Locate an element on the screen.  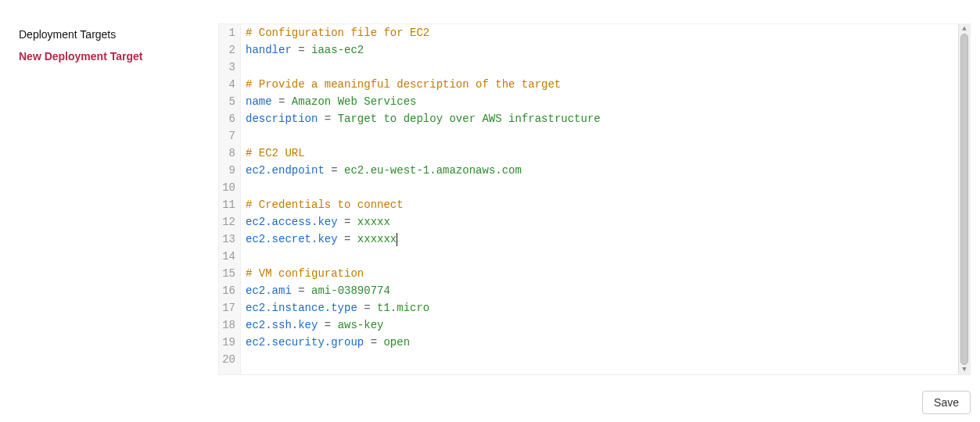
line-number-gutter: 1234567891011121314151617181920 is located at coordinates (230, 199).